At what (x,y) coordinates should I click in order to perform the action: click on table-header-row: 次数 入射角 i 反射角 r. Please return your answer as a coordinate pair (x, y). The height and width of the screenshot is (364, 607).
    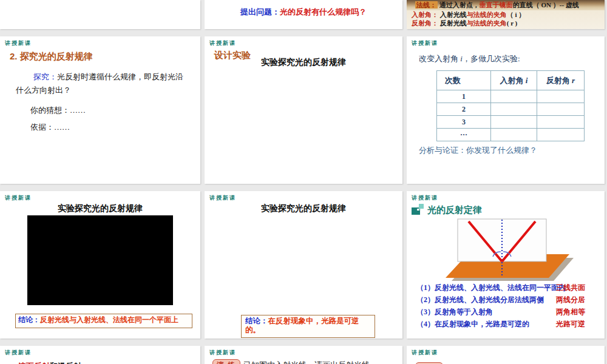
    Looking at the image, I should click on (511, 81).